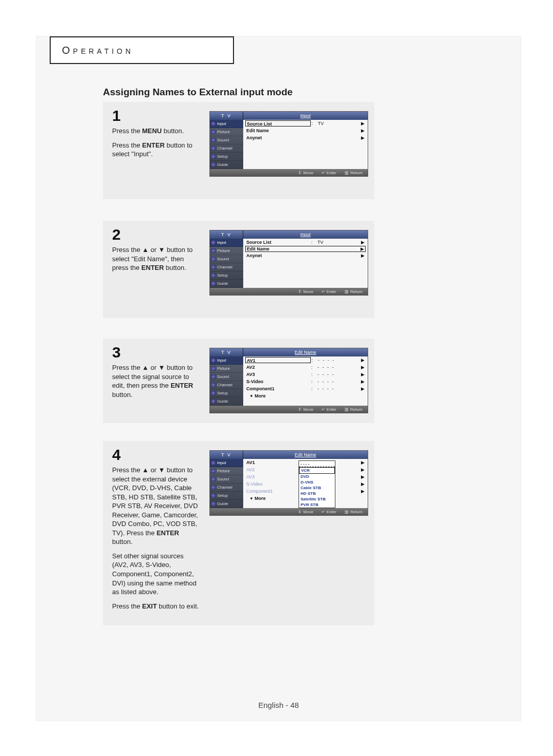 The height and width of the screenshot is (756, 553). What do you see at coordinates (289, 381) in the screenshot?
I see `osd-screenshot: T VEdit NameInputPictureSoundChannelSetu…` at bounding box center [289, 381].